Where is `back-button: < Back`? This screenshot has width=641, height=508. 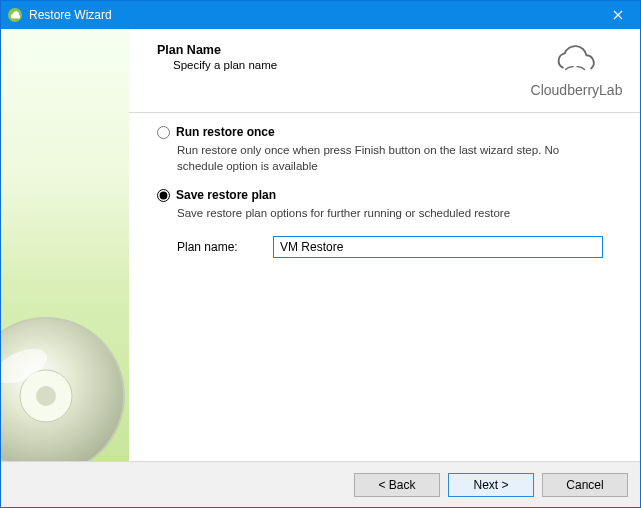 back-button: < Back is located at coordinates (397, 485).